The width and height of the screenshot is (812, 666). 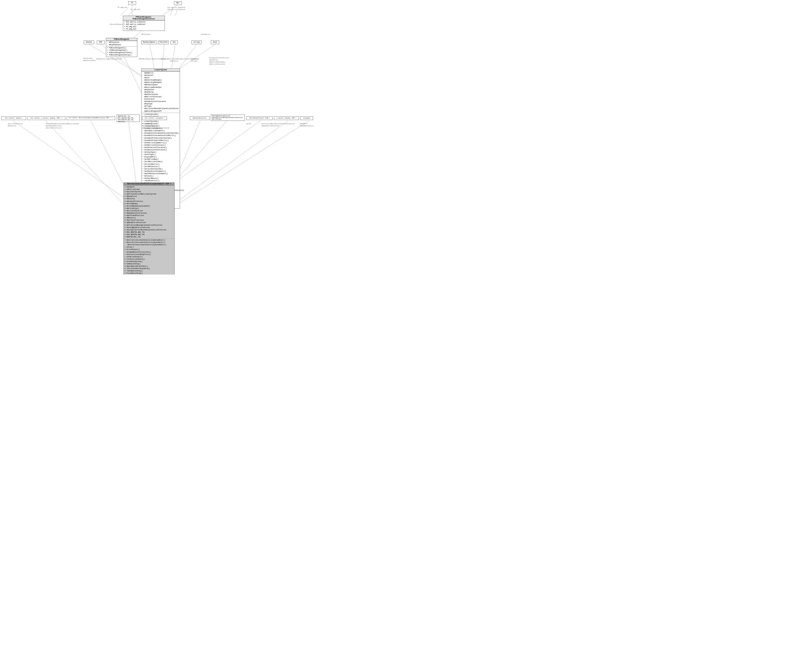 What do you see at coordinates (54, 128) in the screenshot?
I see `msurfacetractions-label: mSurfaceTractions` at bounding box center [54, 128].